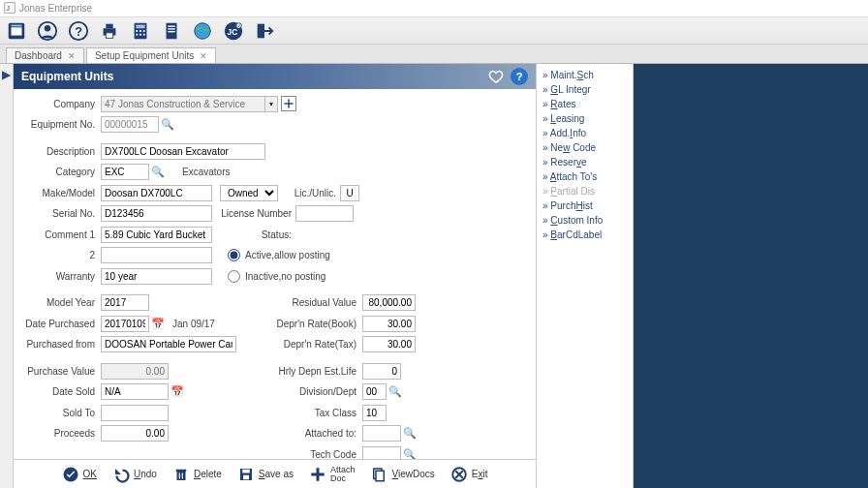 This screenshot has width=868, height=488. I want to click on purchase-value-field, so click(135, 372).